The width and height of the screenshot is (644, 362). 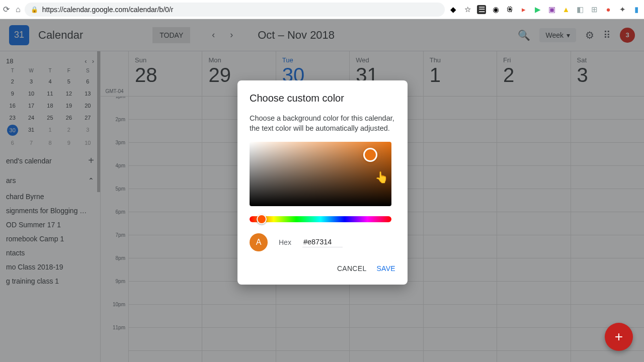 I want to click on saturation-lightness-picker, so click(x=320, y=174).